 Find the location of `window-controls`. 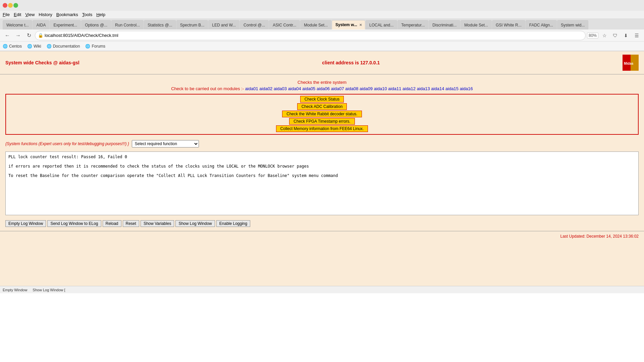

window-controls is located at coordinates (10, 5).